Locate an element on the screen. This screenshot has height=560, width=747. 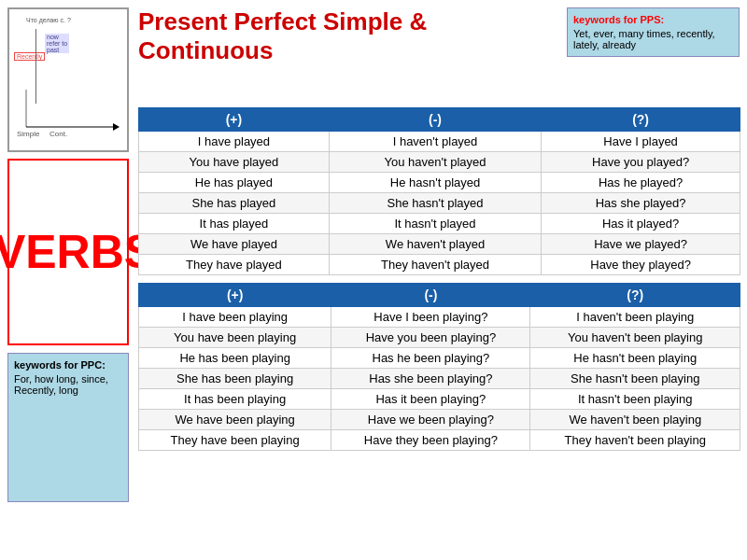
cont-cell-3-2: She hasn't been playing is located at coordinates (635, 379).